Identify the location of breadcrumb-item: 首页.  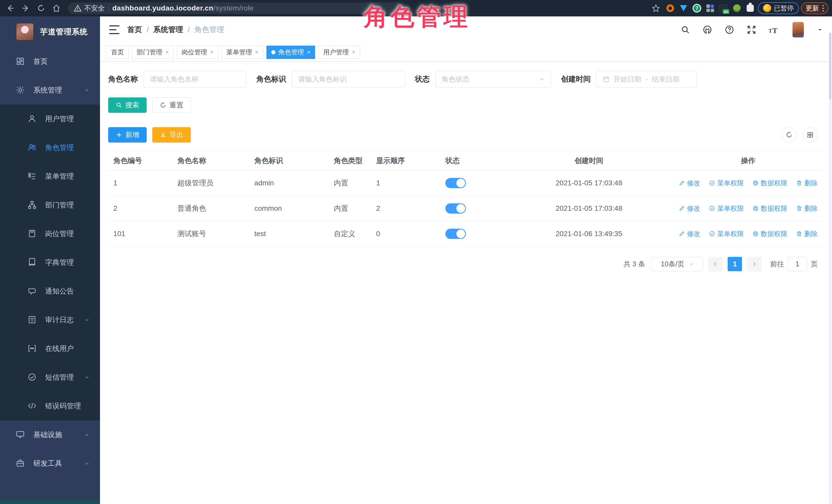
(135, 30).